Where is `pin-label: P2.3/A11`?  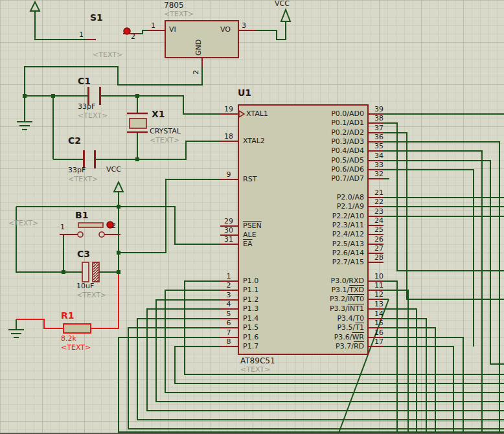
pin-label: P2.3/A11 is located at coordinates (321, 225).